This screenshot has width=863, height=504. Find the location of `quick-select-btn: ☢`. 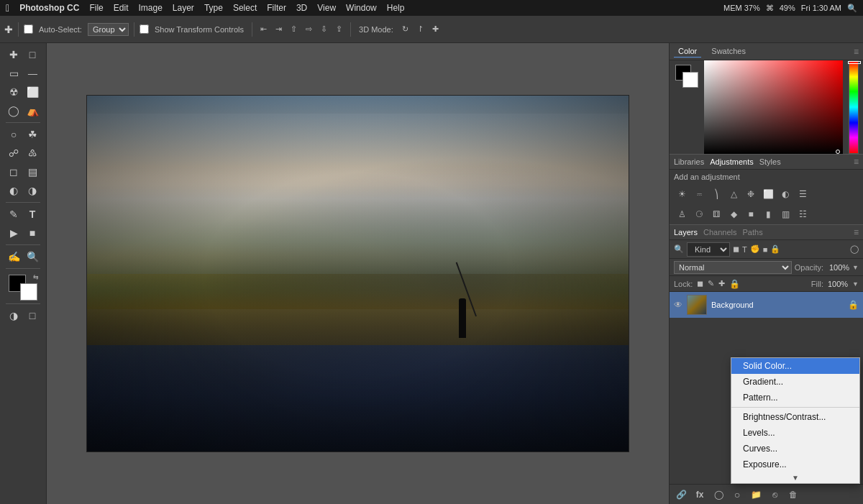

quick-select-btn: ☢ is located at coordinates (14, 92).